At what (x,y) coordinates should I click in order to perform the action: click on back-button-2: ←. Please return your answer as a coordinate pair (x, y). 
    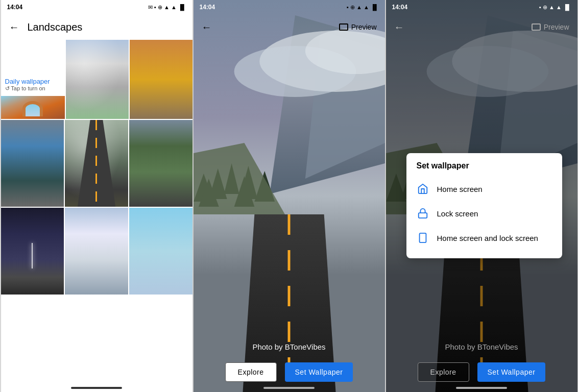
    Looking at the image, I should click on (207, 28).